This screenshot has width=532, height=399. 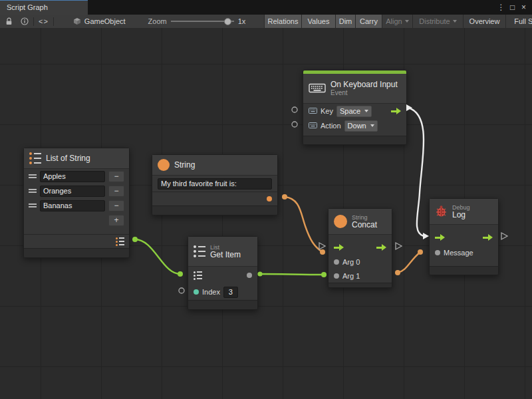 I want to click on index-input-port, so click(x=196, y=292).